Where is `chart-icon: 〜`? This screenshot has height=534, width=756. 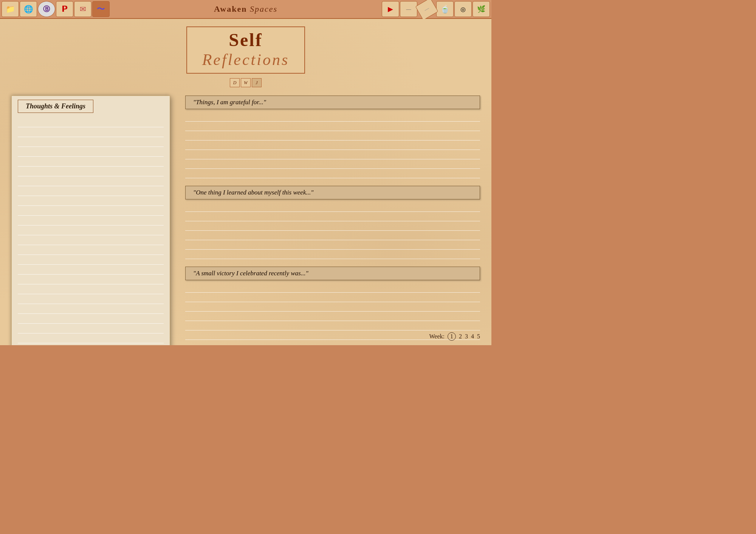 chart-icon: 〜 is located at coordinates (101, 9).